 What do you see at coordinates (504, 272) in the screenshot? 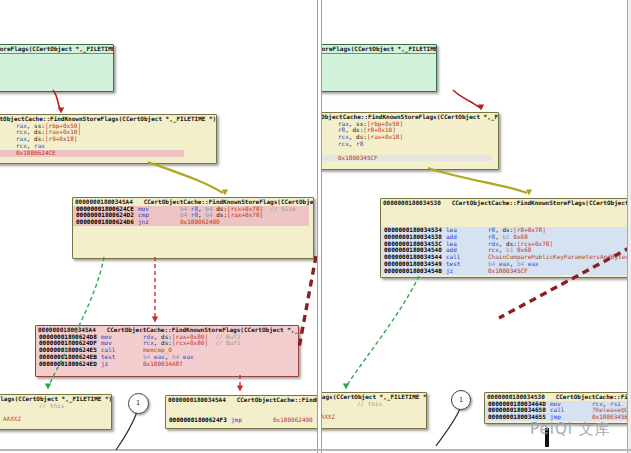
I see `asm-row: 000000018003454Bjz0x1800345CF` at bounding box center [504, 272].